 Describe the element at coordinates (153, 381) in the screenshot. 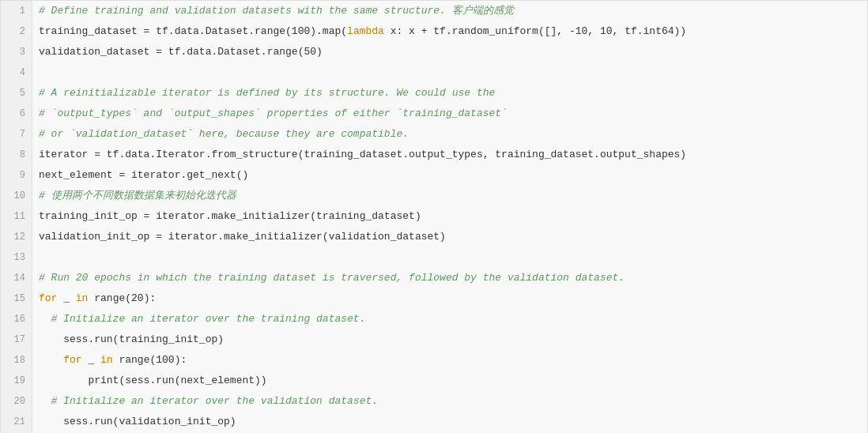

I see `token-normal: print(sess.run(next_element))` at that location.